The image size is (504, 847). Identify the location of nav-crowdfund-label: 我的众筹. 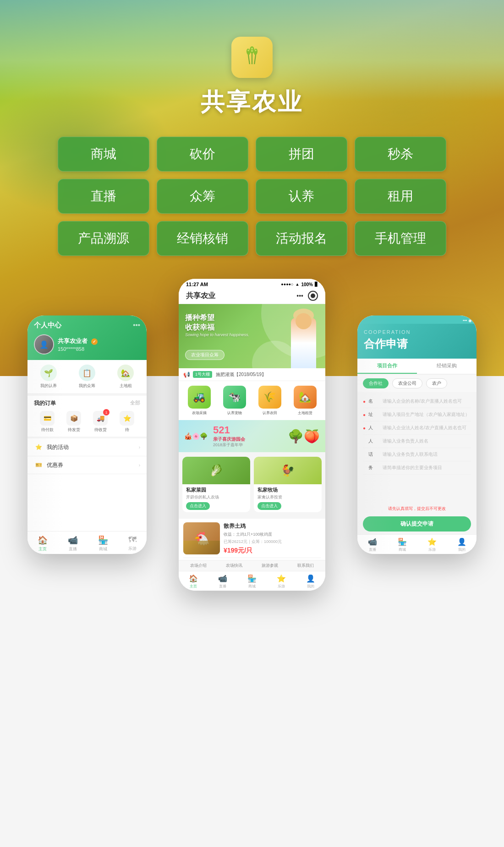
(87, 386).